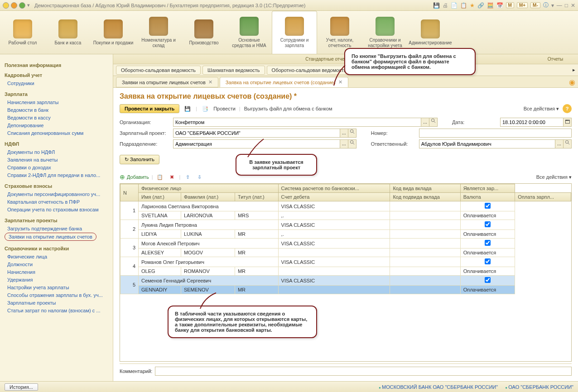  I want to click on table-row: 4Романов Олег ГригорьевичVISA CLASSIC, so click(346, 262).